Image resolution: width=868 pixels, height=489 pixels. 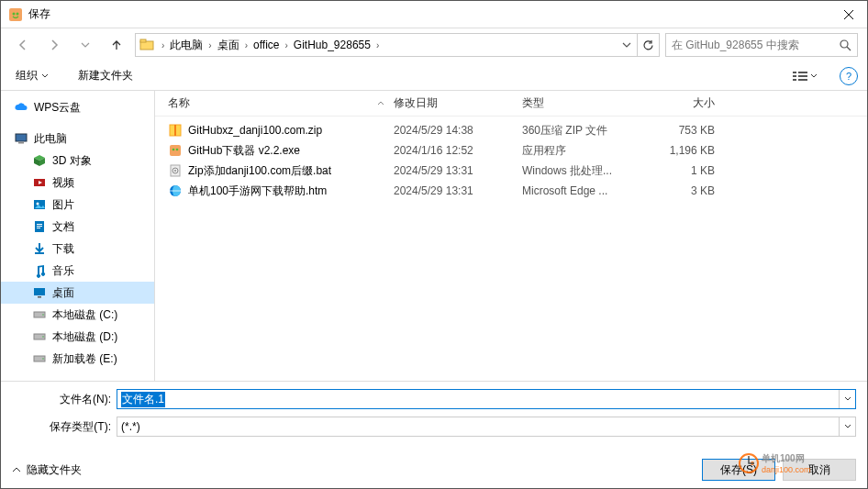 I want to click on file-row: GitHubxz_danji100.com.zip2024/5/29 14:38…, so click(x=511, y=130).